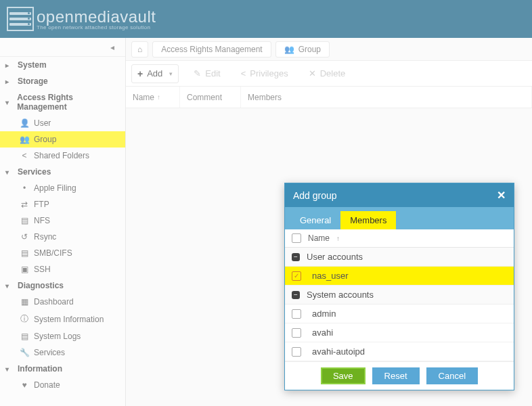 This screenshot has height=406, width=532. Describe the element at coordinates (321, 333) in the screenshot. I see `member-name: avahi` at that location.